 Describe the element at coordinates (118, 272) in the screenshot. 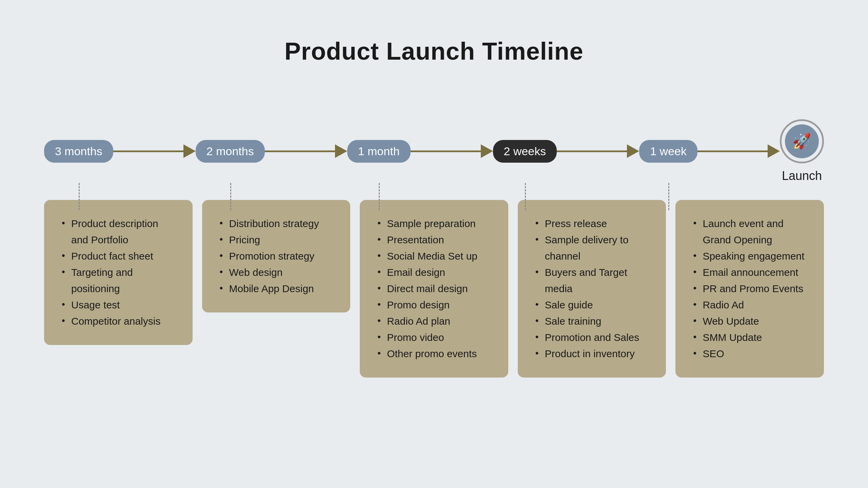

I see `card-3months-list: Product description and Portfolio Produc…` at that location.